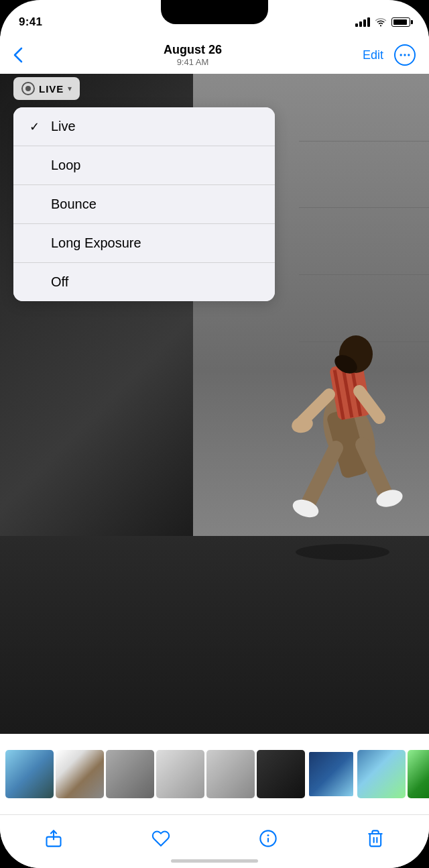 This screenshot has height=868, width=429. I want to click on nav-title: August 26, so click(193, 50).